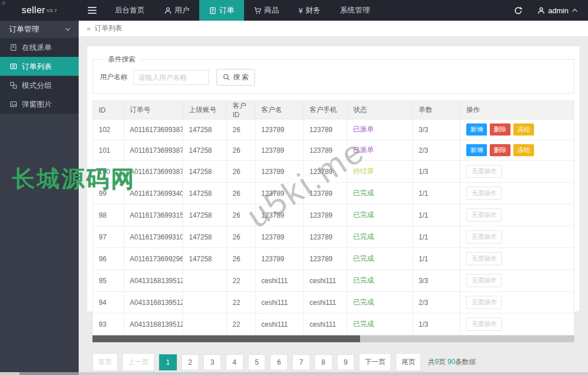  What do you see at coordinates (301, 362) in the screenshot?
I see `pager-page-7: 7` at bounding box center [301, 362].